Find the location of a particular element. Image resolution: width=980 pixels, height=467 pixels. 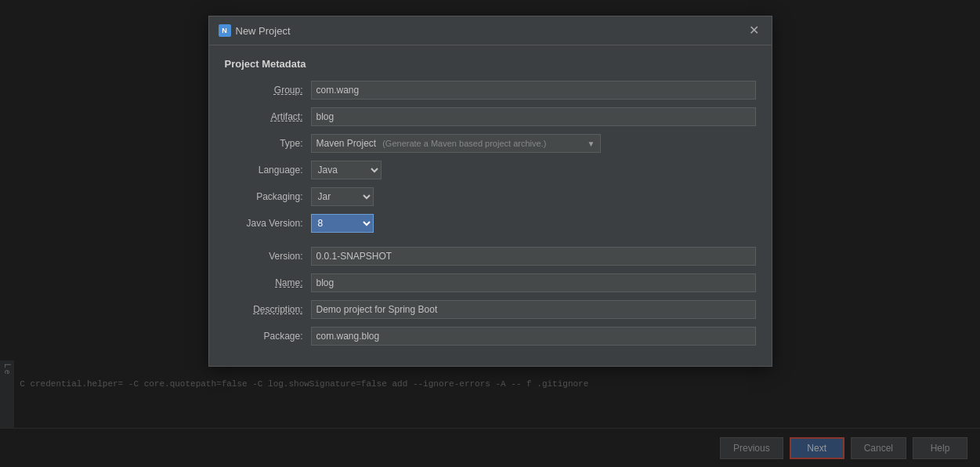

name-input is located at coordinates (533, 283).